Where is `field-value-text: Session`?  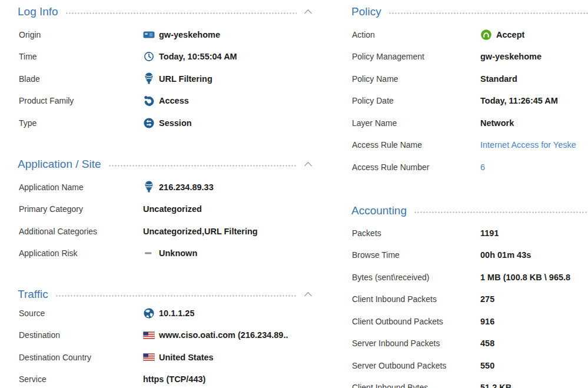 field-value-text: Session is located at coordinates (175, 123).